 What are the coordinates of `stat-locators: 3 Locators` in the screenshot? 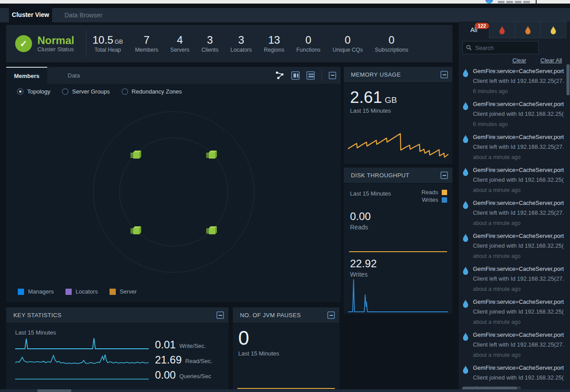 It's located at (241, 44).